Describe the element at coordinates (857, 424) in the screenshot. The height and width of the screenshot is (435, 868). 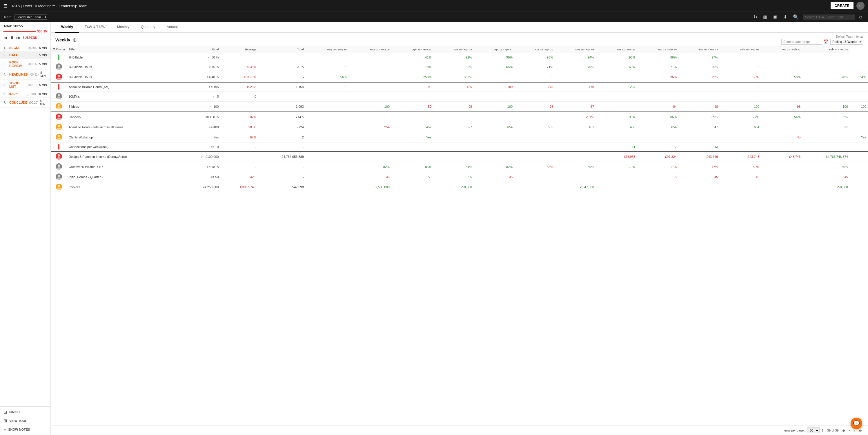
I see `chat-bubble: 💬` at that location.